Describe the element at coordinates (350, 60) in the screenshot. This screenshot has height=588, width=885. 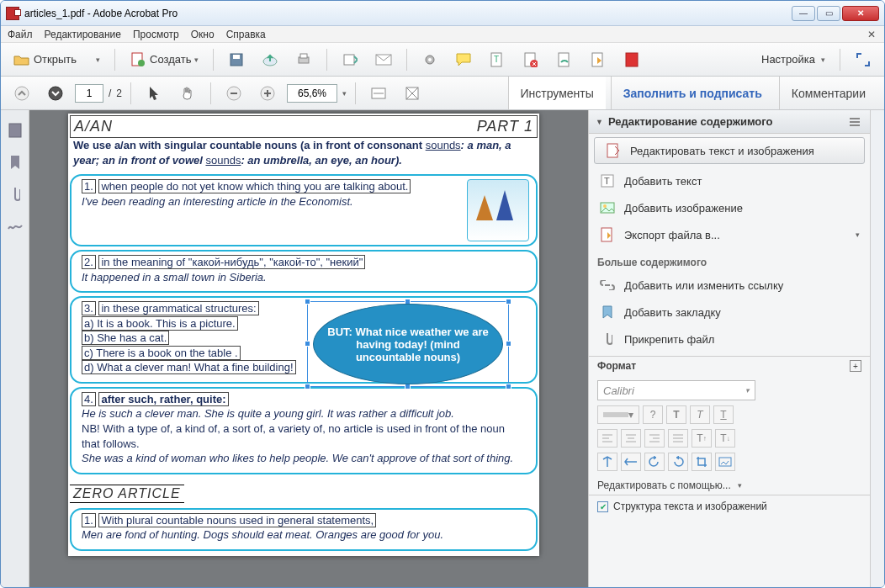
I see `share-button` at that location.